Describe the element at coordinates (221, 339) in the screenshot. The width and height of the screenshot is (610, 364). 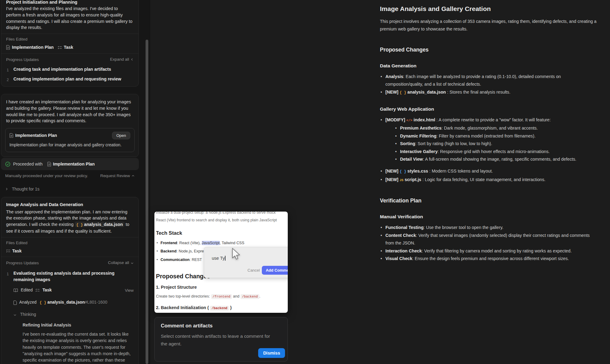
I see `comment-on-artifacts-panel: Comment on artifacts Select content with…` at that location.